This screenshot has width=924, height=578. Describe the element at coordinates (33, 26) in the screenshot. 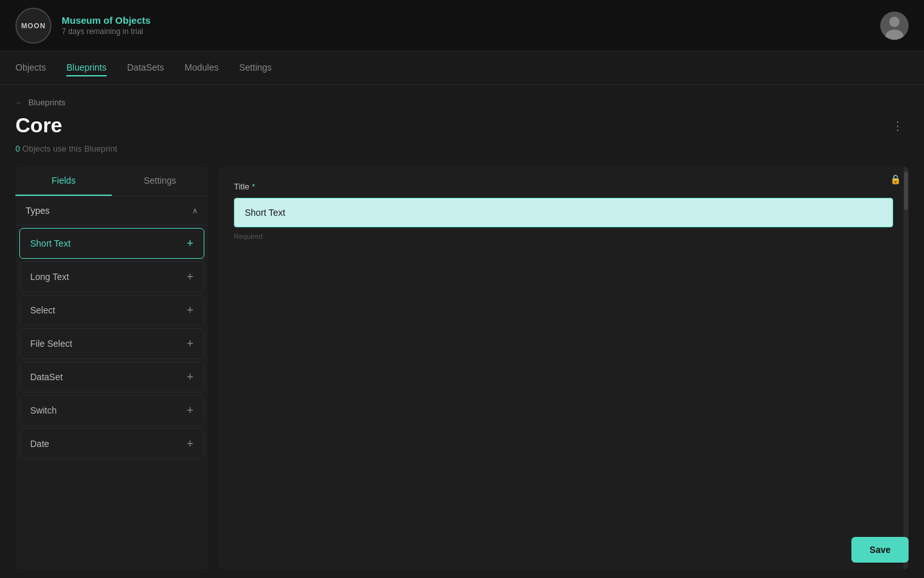

I see `logo: MOON` at that location.